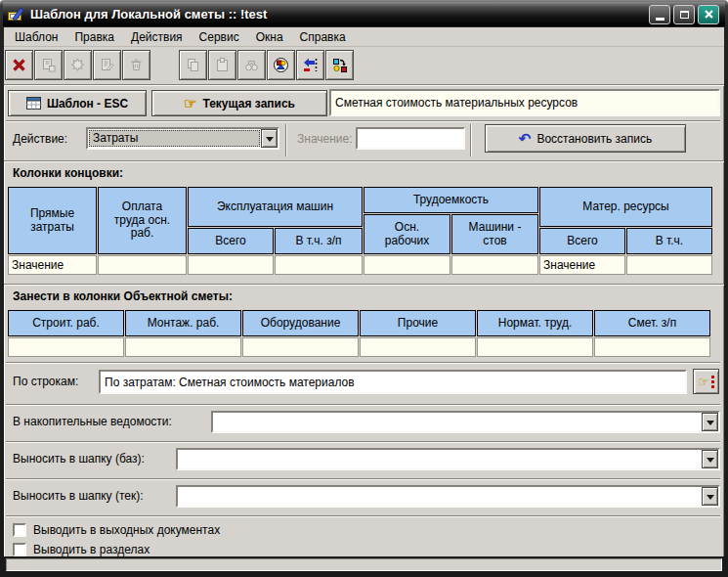 The image size is (728, 577). I want to click on cell-other-value, so click(418, 347).